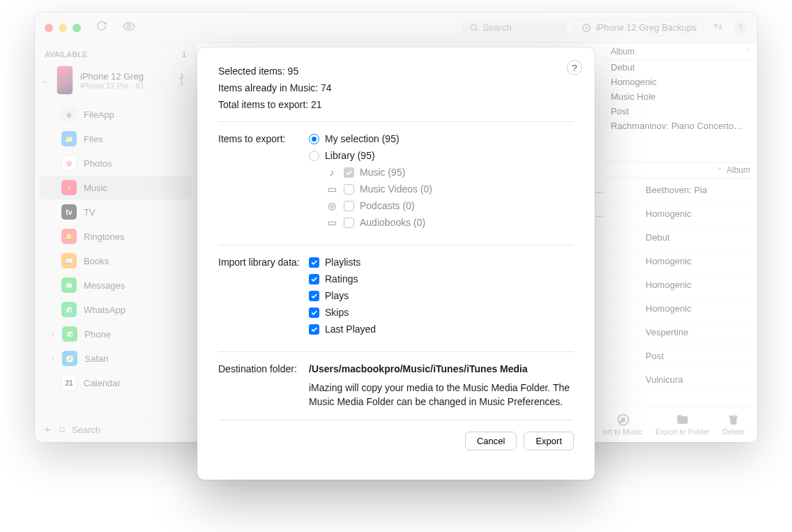 The height and width of the screenshot is (532, 792). I want to click on destination-folder-label: Destination folder:, so click(264, 386).